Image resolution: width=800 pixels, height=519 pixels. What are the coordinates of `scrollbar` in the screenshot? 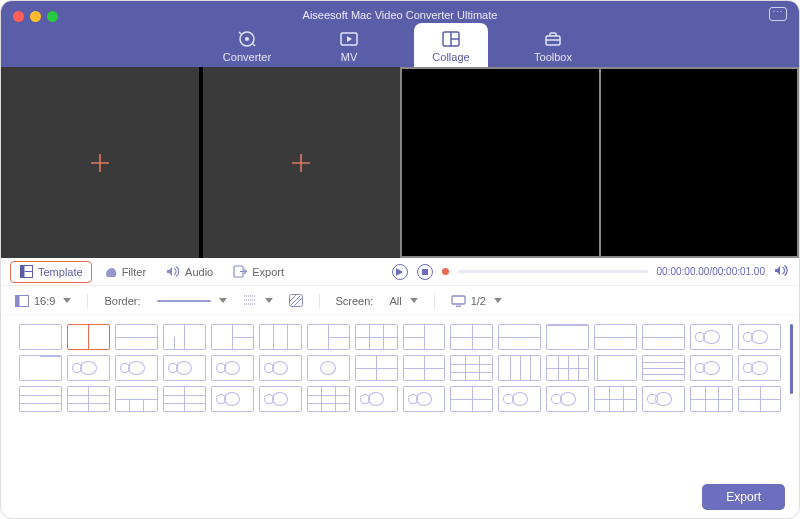 It's located at (792, 359).